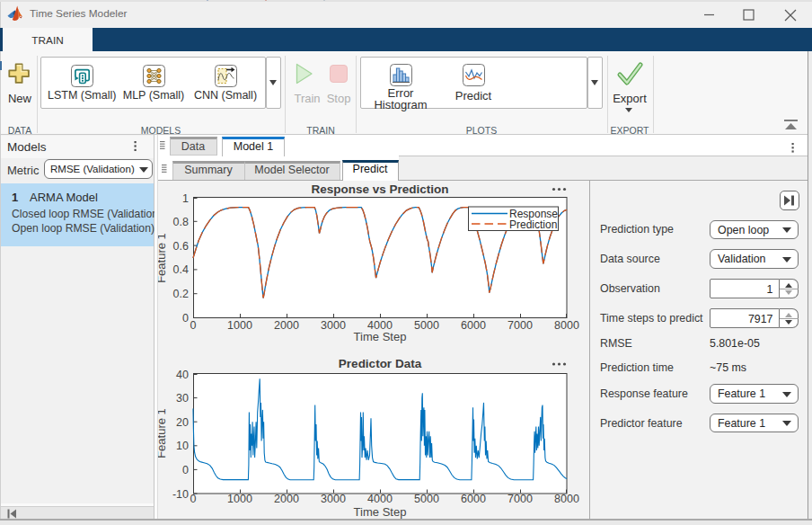 This screenshot has width=812, height=525. I want to click on svg-text: 30, so click(182, 398).